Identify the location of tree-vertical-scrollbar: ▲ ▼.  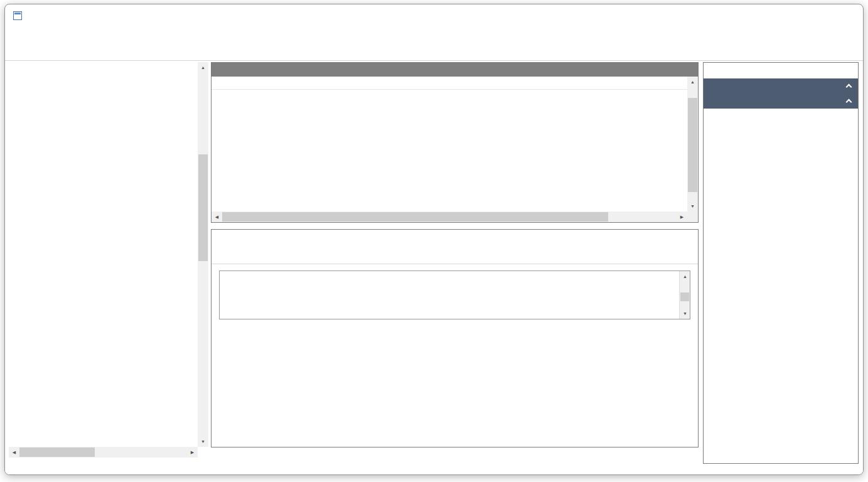
(203, 255).